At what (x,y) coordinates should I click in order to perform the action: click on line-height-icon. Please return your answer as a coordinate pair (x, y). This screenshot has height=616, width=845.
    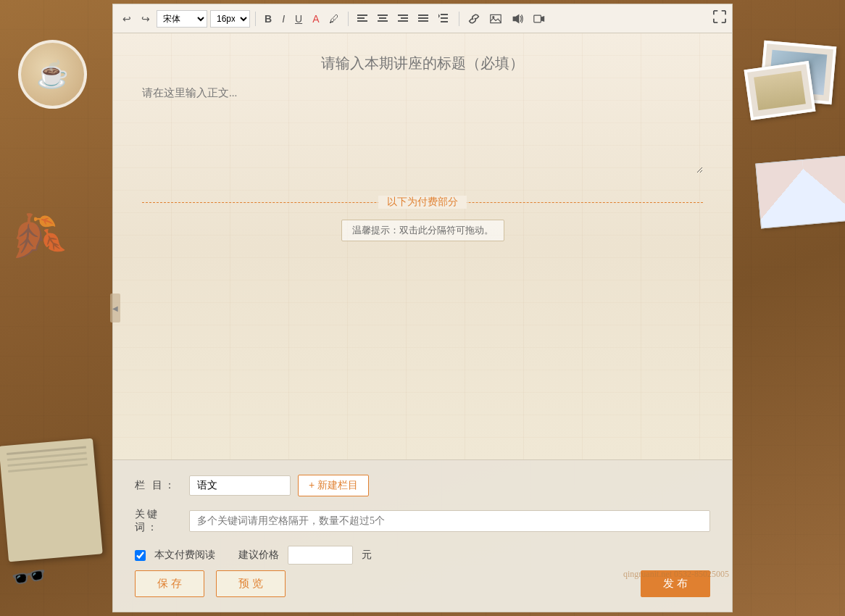
    Looking at the image, I should click on (444, 19).